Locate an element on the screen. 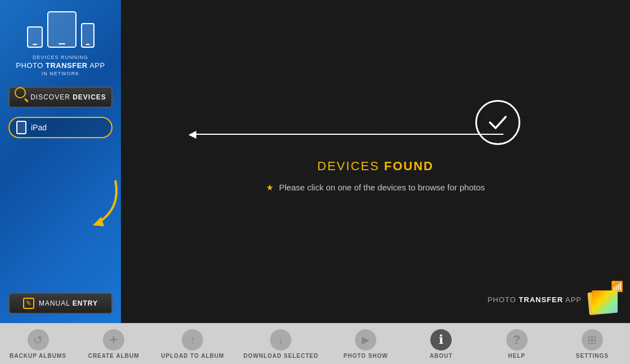  sidebar-title: PHOTO TRANSFER APP is located at coordinates (60, 65).